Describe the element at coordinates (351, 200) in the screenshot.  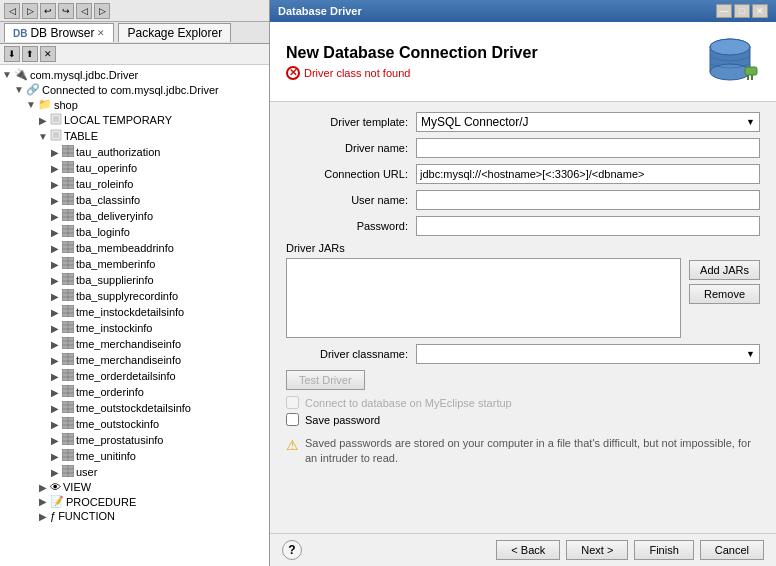
I see `user-name-label: User name:` at that location.